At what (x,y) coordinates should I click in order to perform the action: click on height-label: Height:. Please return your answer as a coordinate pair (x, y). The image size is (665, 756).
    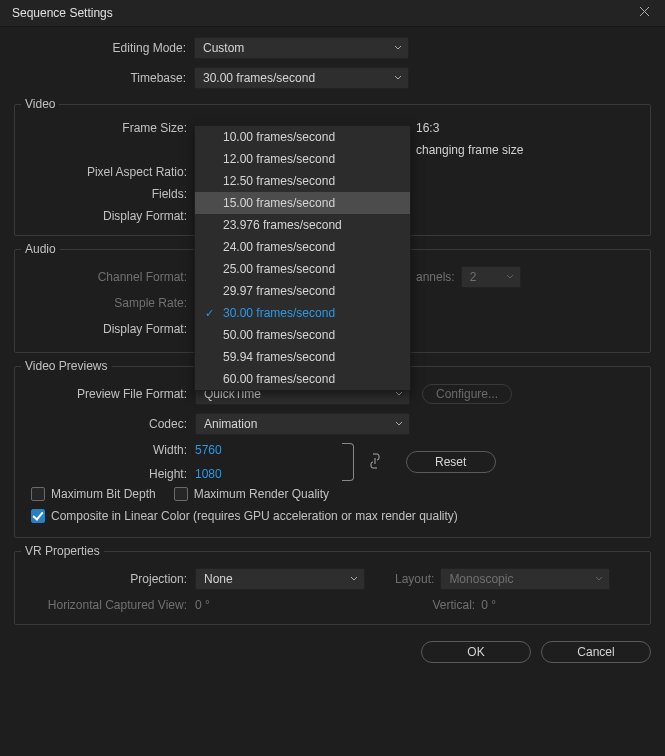
    Looking at the image, I should click on (105, 474).